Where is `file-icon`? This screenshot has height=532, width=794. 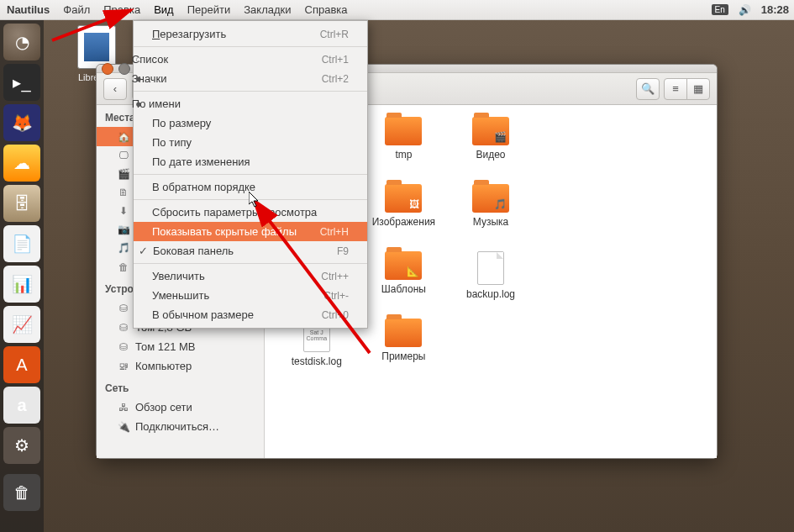
file-icon is located at coordinates (491, 268).